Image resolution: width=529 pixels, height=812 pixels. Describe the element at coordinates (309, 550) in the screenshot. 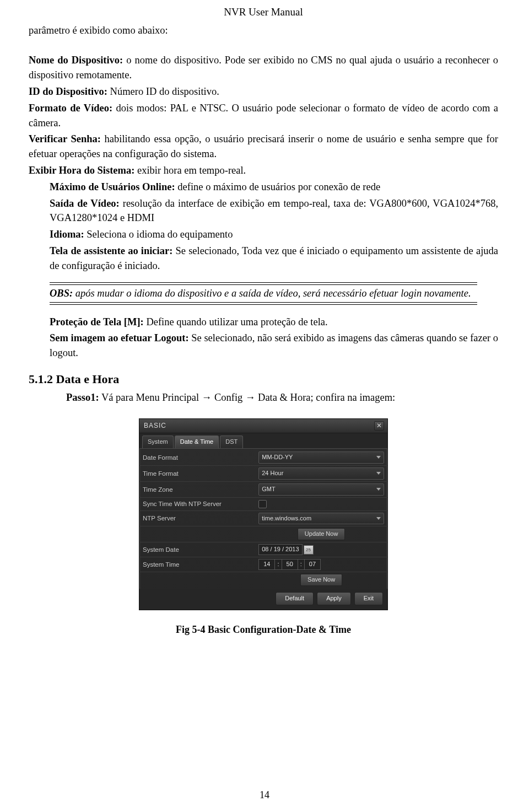

I see `calendar-icon: 25` at that location.